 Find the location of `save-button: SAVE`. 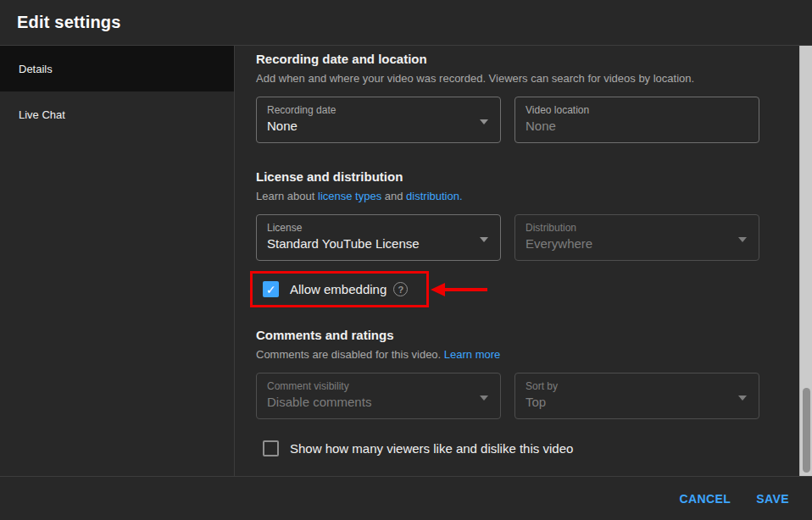

save-button: SAVE is located at coordinates (773, 499).